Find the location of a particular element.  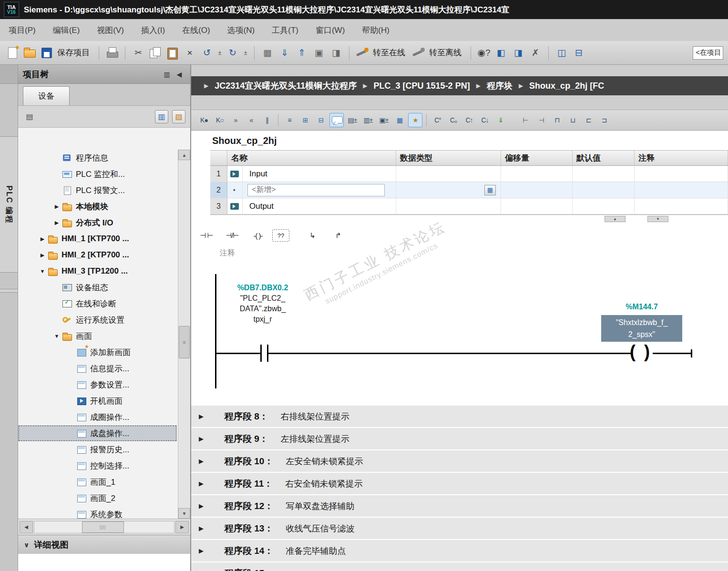

menu-item: 项目(P) is located at coordinates (22, 31).